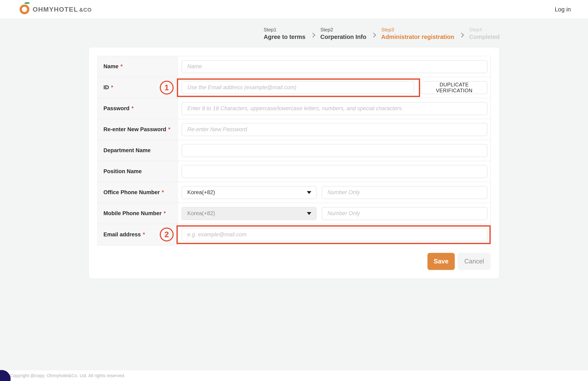 The image size is (588, 381). Describe the element at coordinates (474, 262) in the screenshot. I see `cancel-button: Cancel` at that location.